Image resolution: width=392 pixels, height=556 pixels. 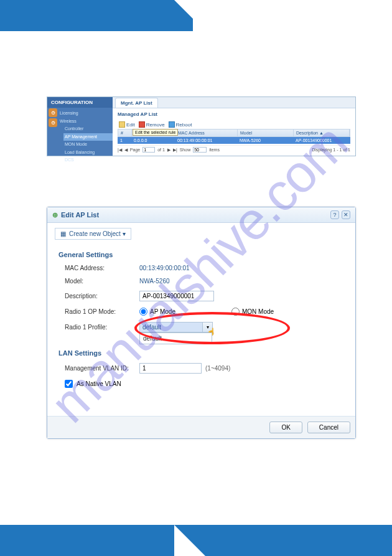 I want to click on profile-combo-button: ▾☝, so click(x=207, y=327).